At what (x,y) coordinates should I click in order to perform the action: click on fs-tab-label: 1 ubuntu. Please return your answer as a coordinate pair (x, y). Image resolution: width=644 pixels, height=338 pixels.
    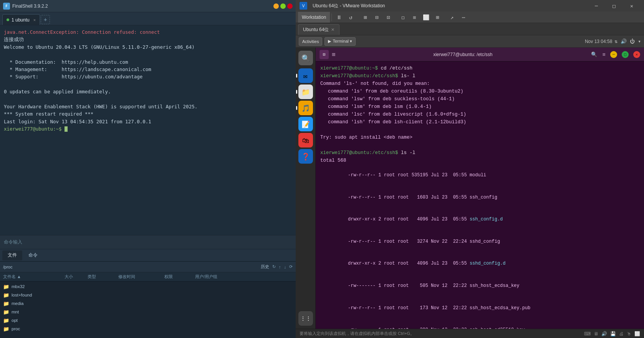
    Looking at the image, I should click on (21, 20).